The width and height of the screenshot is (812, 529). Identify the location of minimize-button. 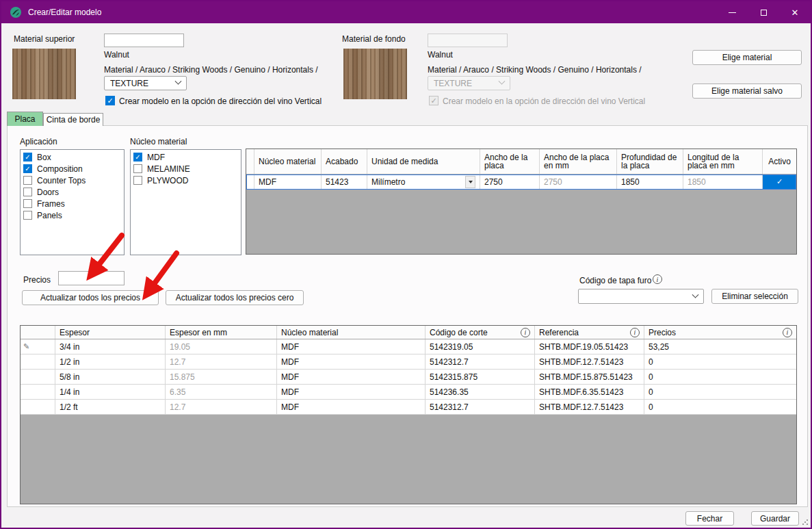
(732, 12).